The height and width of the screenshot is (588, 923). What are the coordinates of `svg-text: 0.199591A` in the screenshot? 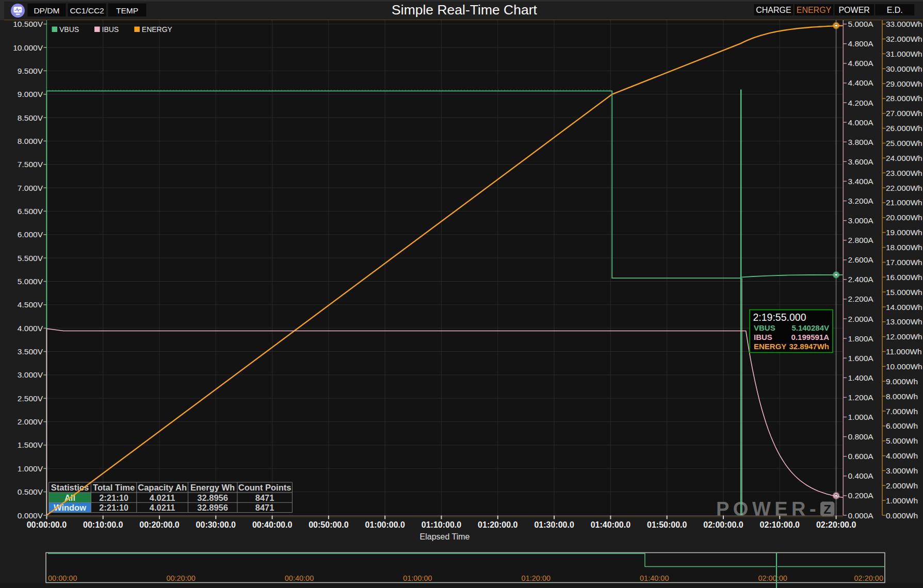 It's located at (811, 337).